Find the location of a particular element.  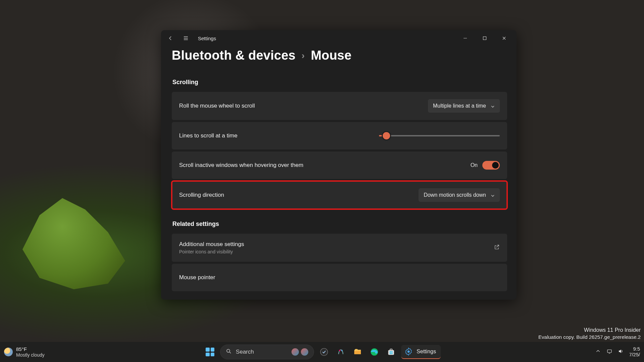

volume-icon is located at coordinates (621, 352).